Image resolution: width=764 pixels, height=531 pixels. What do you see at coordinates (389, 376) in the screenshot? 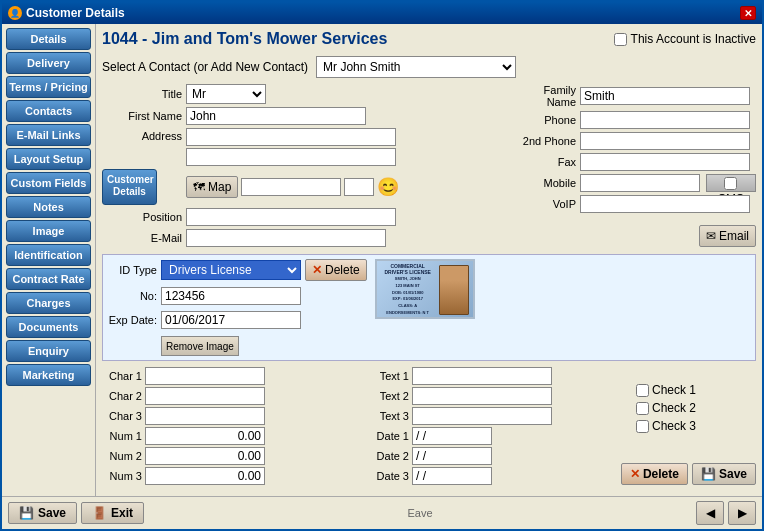
I see `text1-label: Text 1` at bounding box center [389, 376].